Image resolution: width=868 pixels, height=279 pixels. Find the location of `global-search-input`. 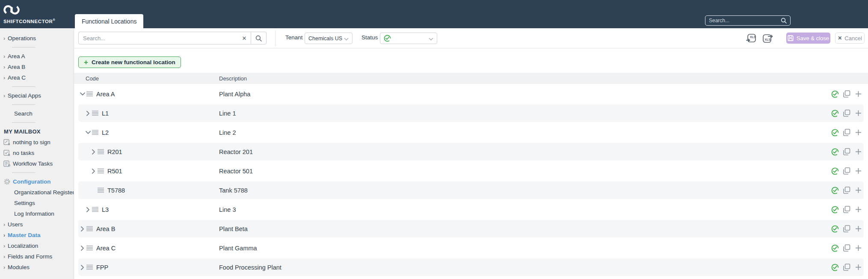

global-search-input is located at coordinates (745, 21).